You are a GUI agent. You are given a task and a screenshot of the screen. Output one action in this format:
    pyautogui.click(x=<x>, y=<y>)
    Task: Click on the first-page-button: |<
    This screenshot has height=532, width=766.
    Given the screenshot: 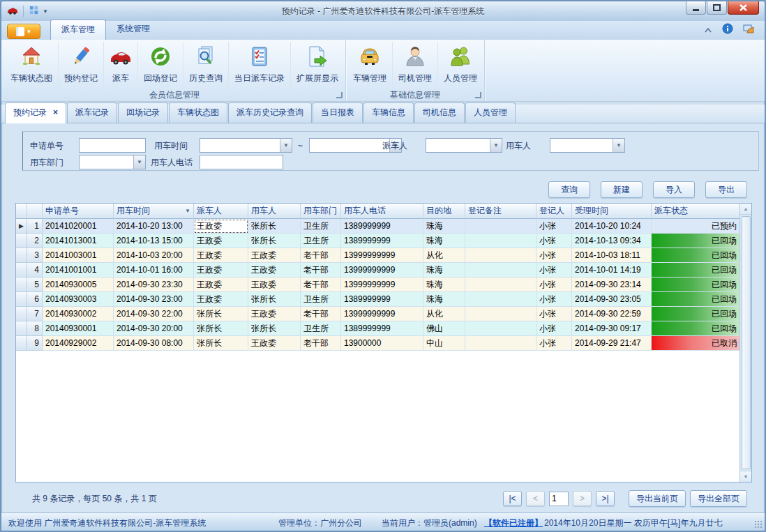 What is the action you would take?
    pyautogui.click(x=512, y=499)
    